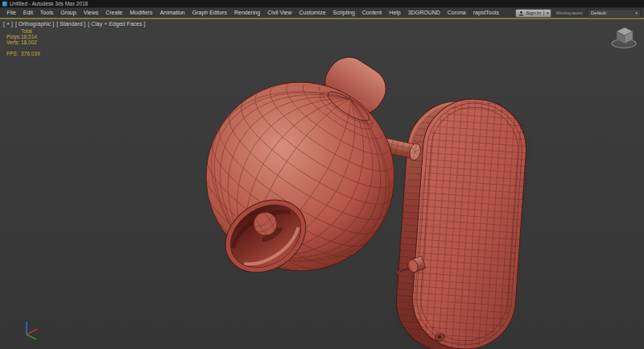 This screenshot has width=644, height=349. I want to click on menu-items: FileEditToolsGroupViewsCreateModifiersAn…, so click(253, 13).